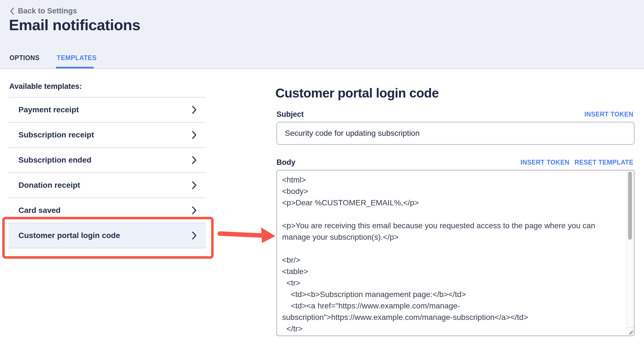 Image resolution: width=644 pixels, height=347 pixels. Describe the element at coordinates (47, 11) in the screenshot. I see `back-label: Back to Settings` at that location.